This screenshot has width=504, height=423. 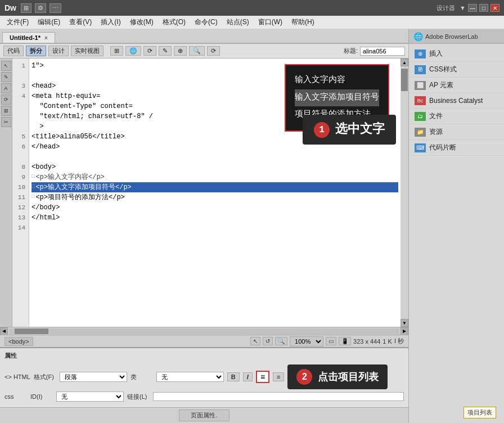 What do you see at coordinates (36, 51) in the screenshot?
I see `split-view-button: 拆分` at bounding box center [36, 51].